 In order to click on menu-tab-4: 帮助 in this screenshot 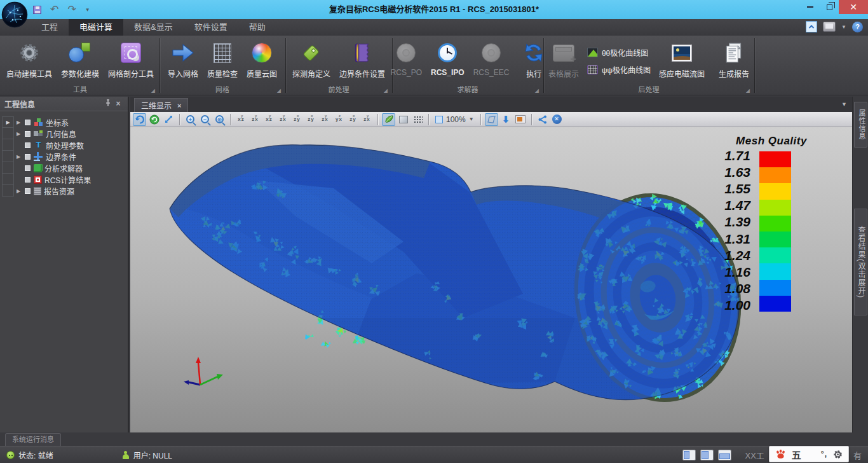, I will do `click(257, 27)`.